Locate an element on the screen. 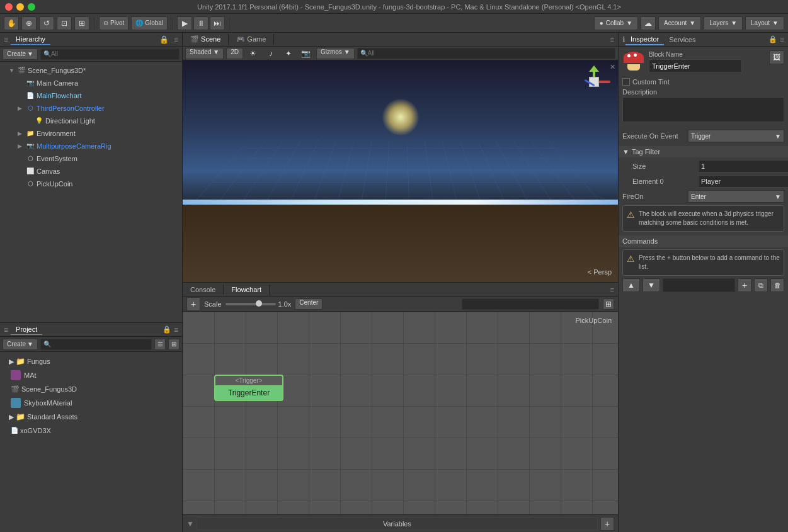 The width and height of the screenshot is (788, 532). center-button: Center is located at coordinates (309, 304).